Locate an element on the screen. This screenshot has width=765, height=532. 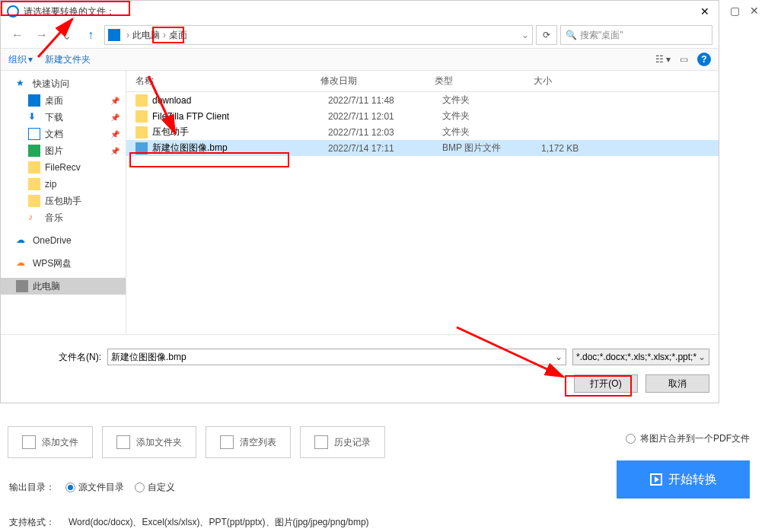
file-plus-icon is located at coordinates (29, 442).